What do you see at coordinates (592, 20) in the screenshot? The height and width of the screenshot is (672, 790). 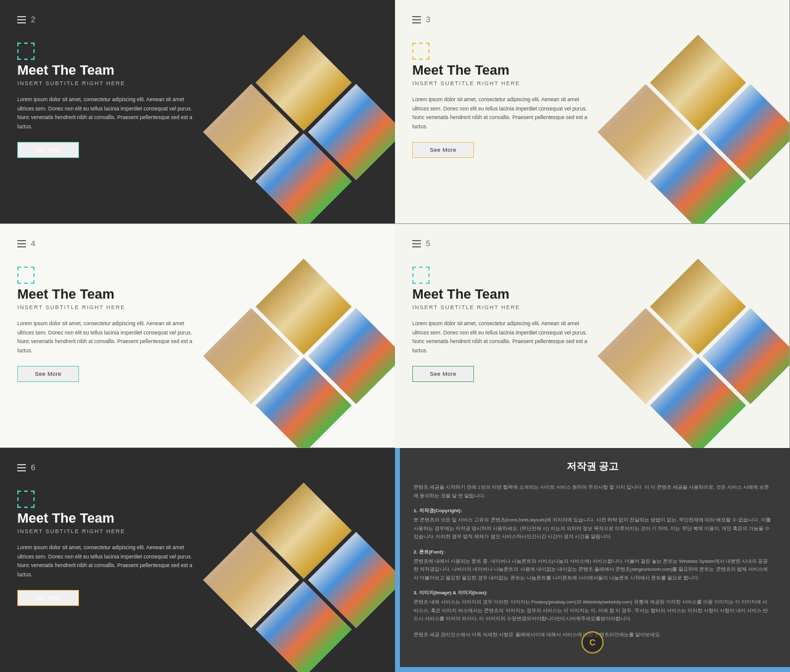 I see `slide-number-3: 3` at bounding box center [592, 20].